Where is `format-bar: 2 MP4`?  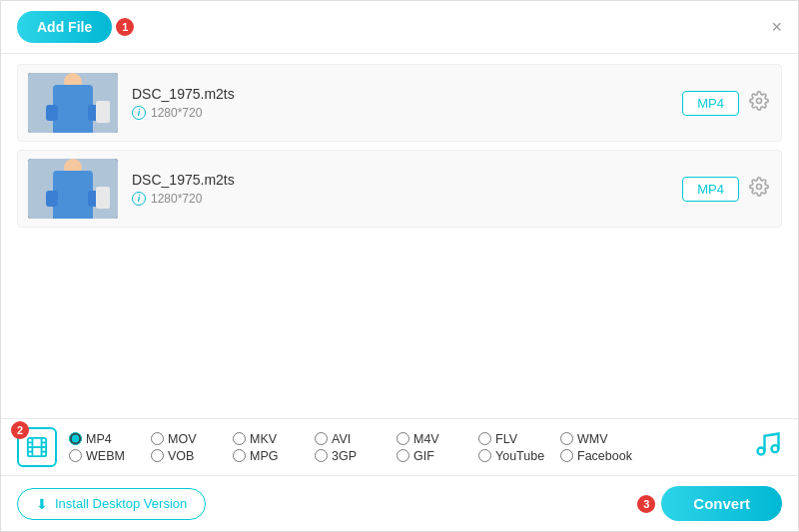 format-bar: 2 MP4 is located at coordinates (400, 447).